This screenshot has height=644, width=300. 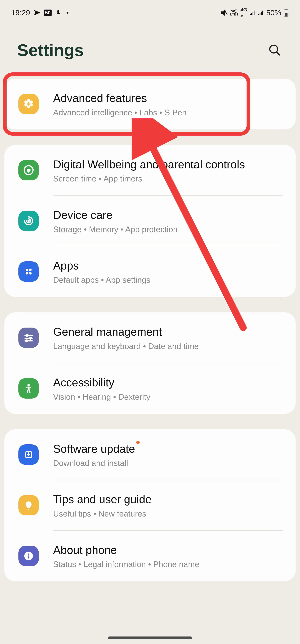 I want to click on settings-item-software-update: Software updateDownload and install, so click(x=150, y=455).